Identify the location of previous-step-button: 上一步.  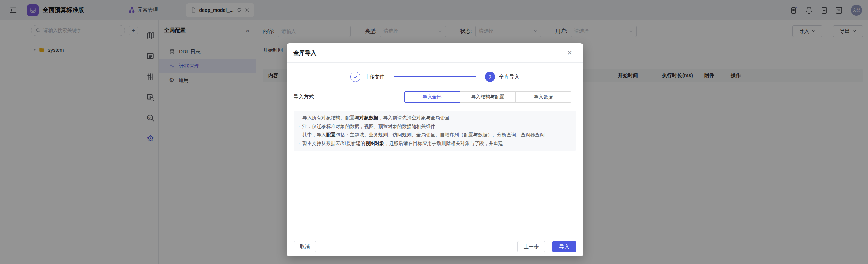
(531, 247).